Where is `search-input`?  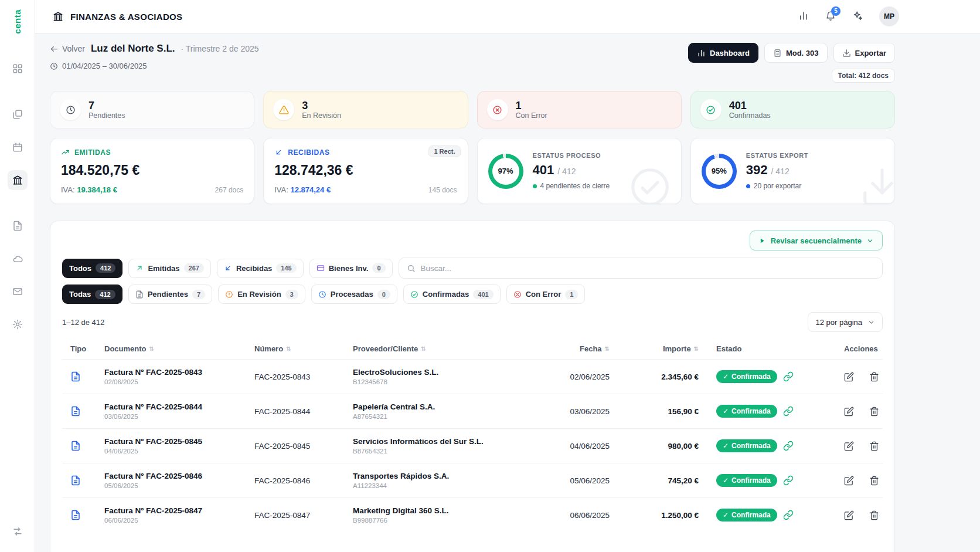 search-input is located at coordinates (648, 269).